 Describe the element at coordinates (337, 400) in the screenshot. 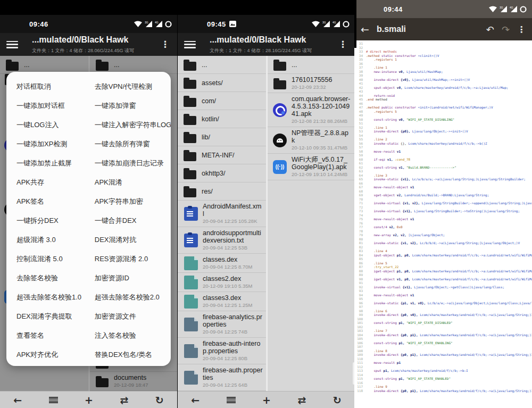

I see `refresh-icon: ↻` at that location.